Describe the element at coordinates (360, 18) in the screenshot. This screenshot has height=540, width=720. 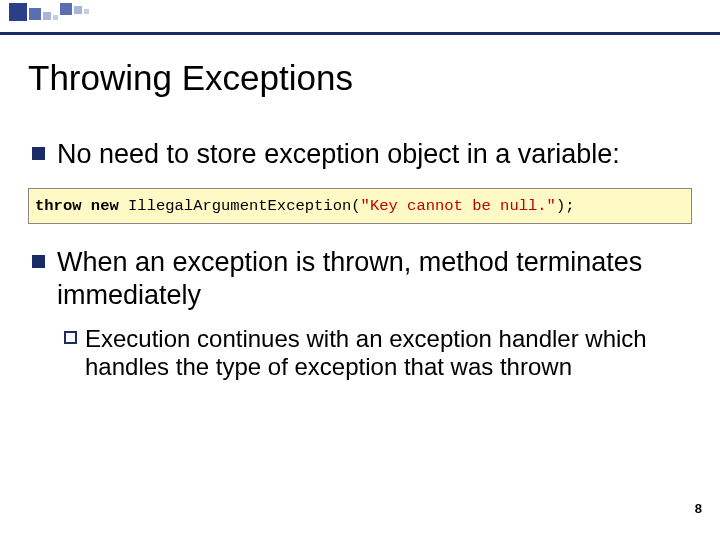
I see `slide-header-decoration` at that location.